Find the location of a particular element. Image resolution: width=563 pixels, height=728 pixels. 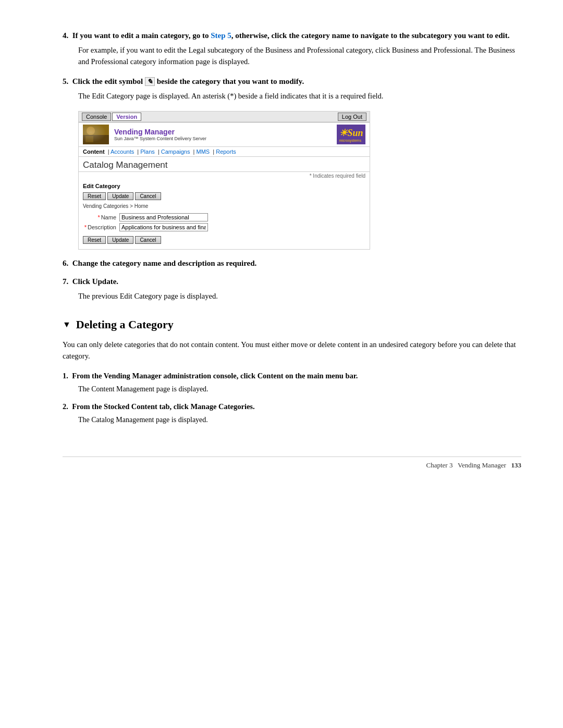

delete-step-1-heading: 1. From the Vending Manager administrati… is located at coordinates (292, 376).